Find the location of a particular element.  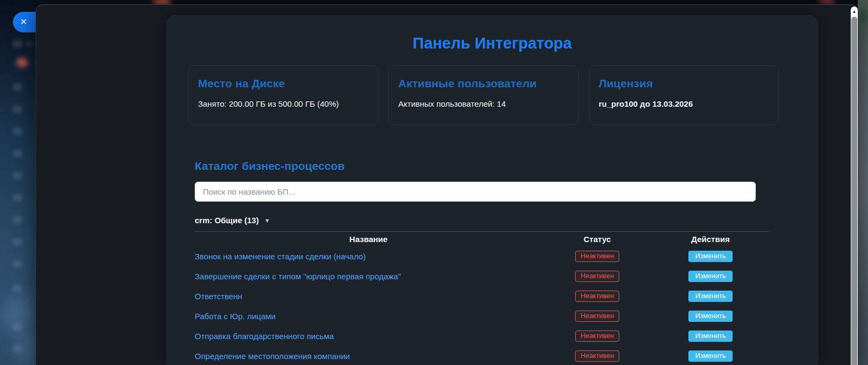

stats-cards: Место на Диске Занято: 200.00 ГБ из 500.… is located at coordinates (483, 95).